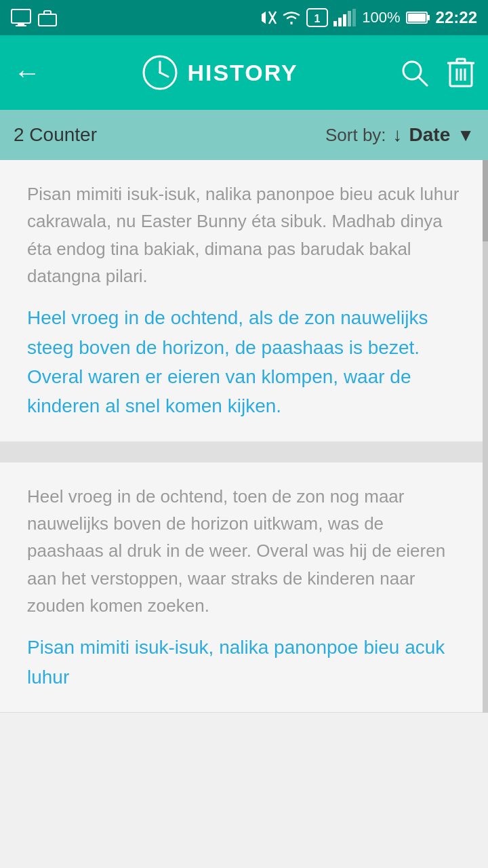  Describe the element at coordinates (466, 136) in the screenshot. I see `dropdown-arrow-icon: ▼` at that location.